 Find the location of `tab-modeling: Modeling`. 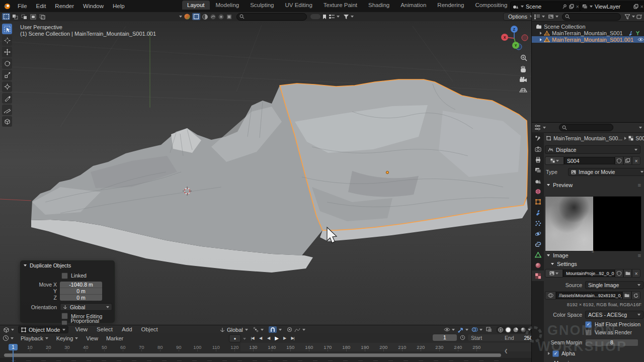

tab-modeling: Modeling is located at coordinates (227, 5).